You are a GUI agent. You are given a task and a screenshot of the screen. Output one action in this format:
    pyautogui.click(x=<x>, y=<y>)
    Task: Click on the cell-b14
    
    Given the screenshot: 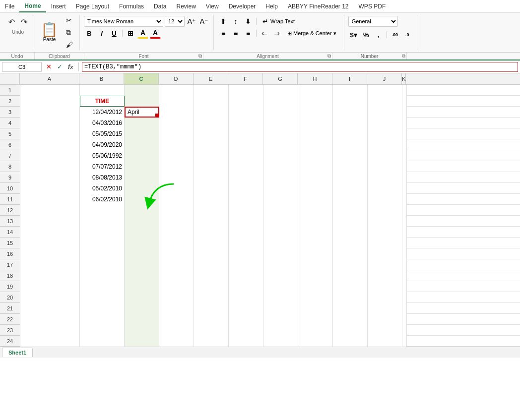 What is the action you would take?
    pyautogui.click(x=102, y=232)
    